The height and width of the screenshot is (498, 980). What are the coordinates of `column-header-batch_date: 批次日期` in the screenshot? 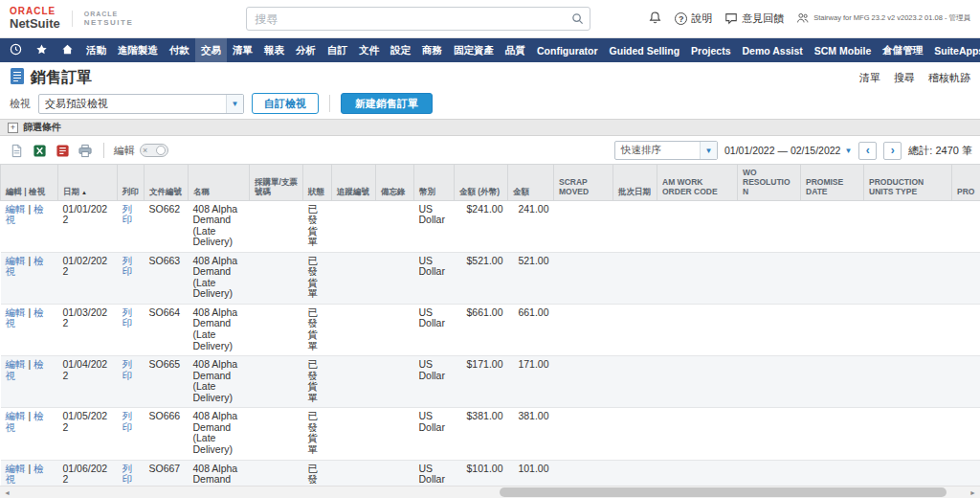 It's located at (635, 183).